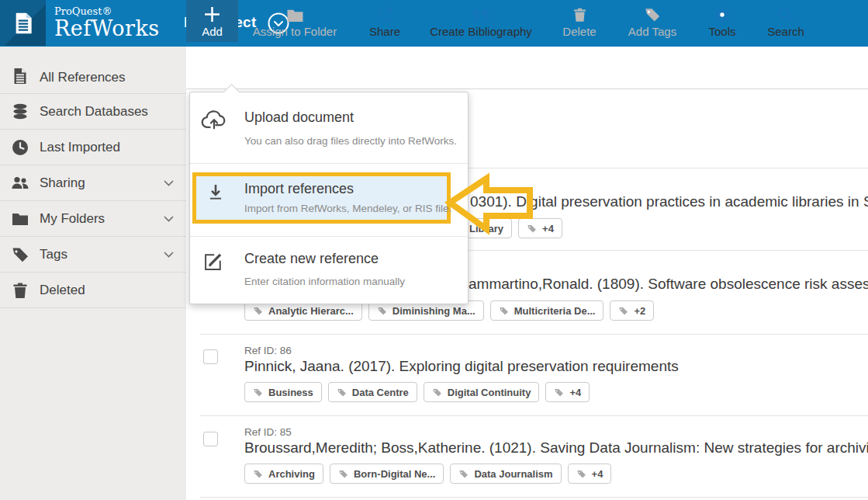 The width and height of the screenshot is (868, 500). What do you see at coordinates (107, 29) in the screenshot?
I see `refworks-label: RefWorks` at bounding box center [107, 29].